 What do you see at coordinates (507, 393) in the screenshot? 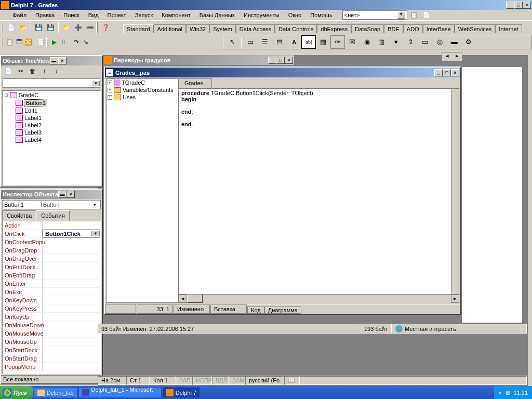
I see `tray-icon: 🖥` at bounding box center [507, 393].